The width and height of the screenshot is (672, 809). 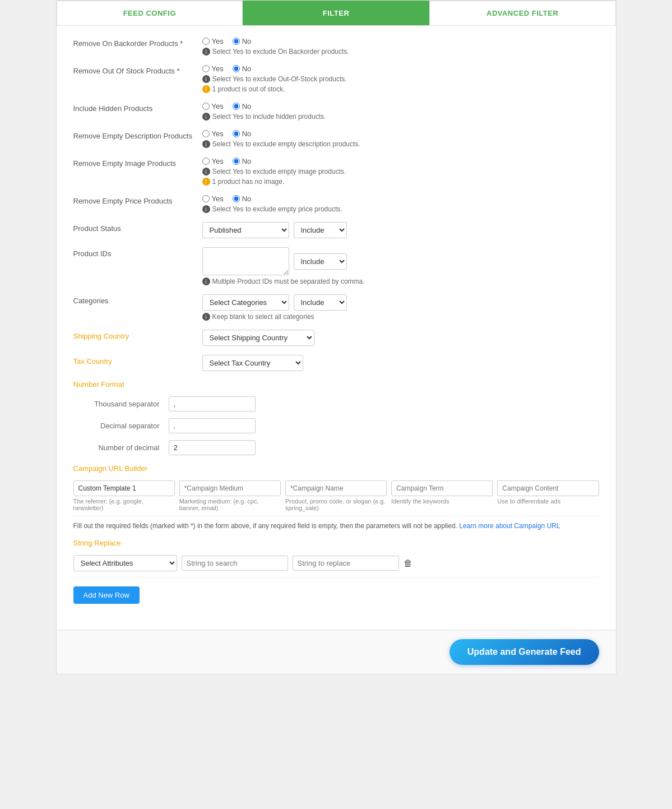 What do you see at coordinates (321, 230) in the screenshot?
I see `product-status-include-select: Include Exclude` at bounding box center [321, 230].